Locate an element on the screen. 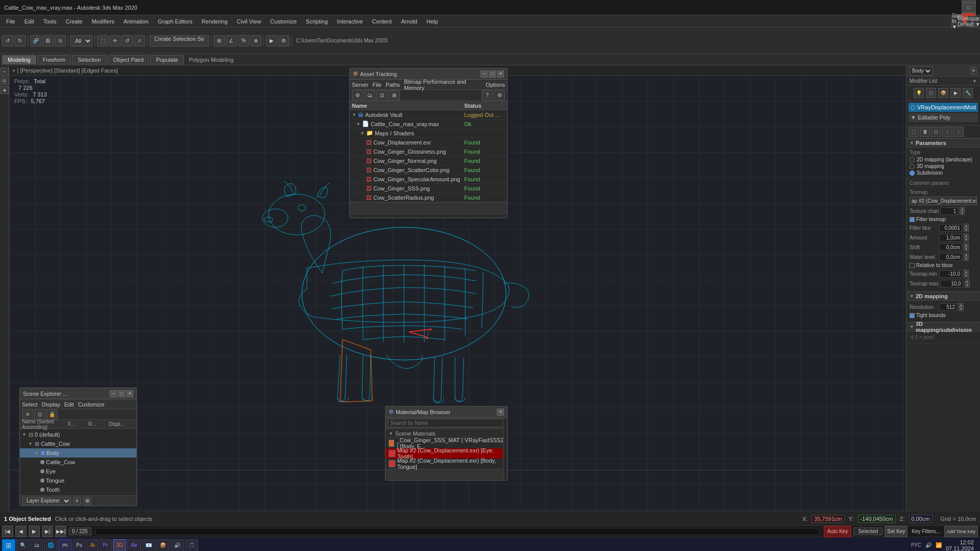 The height and width of the screenshot is (551, 980). left-side-btn-3: ◈ is located at coordinates (5, 90).